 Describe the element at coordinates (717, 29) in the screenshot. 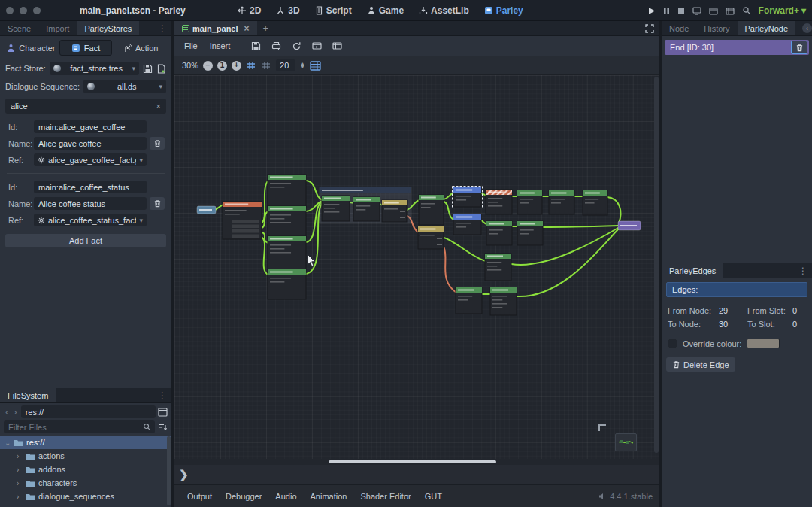

I see `tab-history: History` at that location.